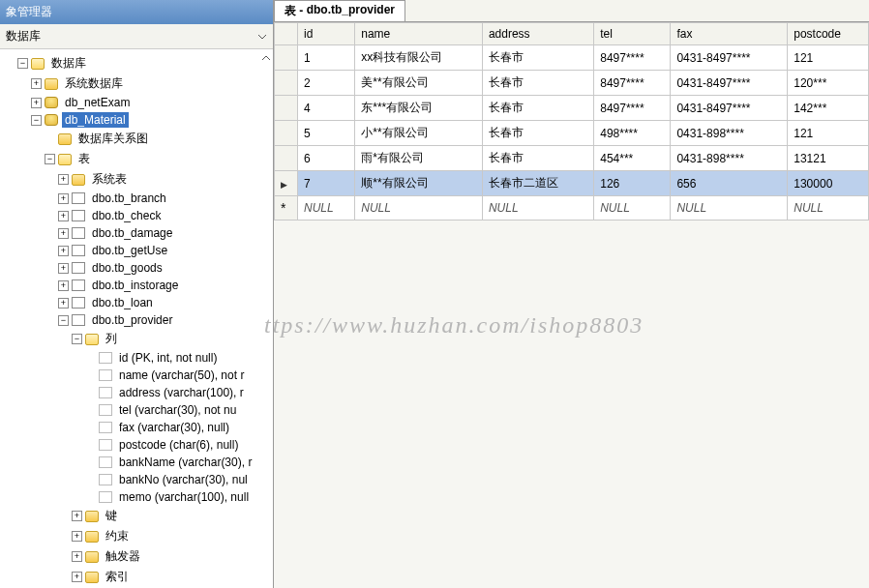  Describe the element at coordinates (419, 133) in the screenshot. I see `cell: 小**有限公司` at that location.